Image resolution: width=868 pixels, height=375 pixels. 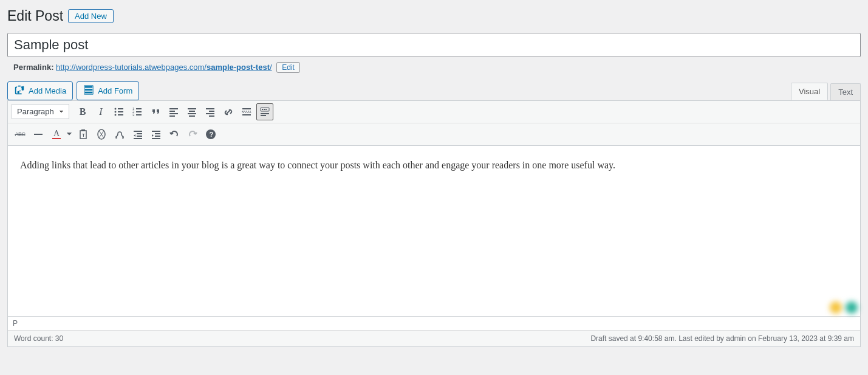 What do you see at coordinates (35, 16) in the screenshot?
I see `page-title: Edit Post` at bounding box center [35, 16].